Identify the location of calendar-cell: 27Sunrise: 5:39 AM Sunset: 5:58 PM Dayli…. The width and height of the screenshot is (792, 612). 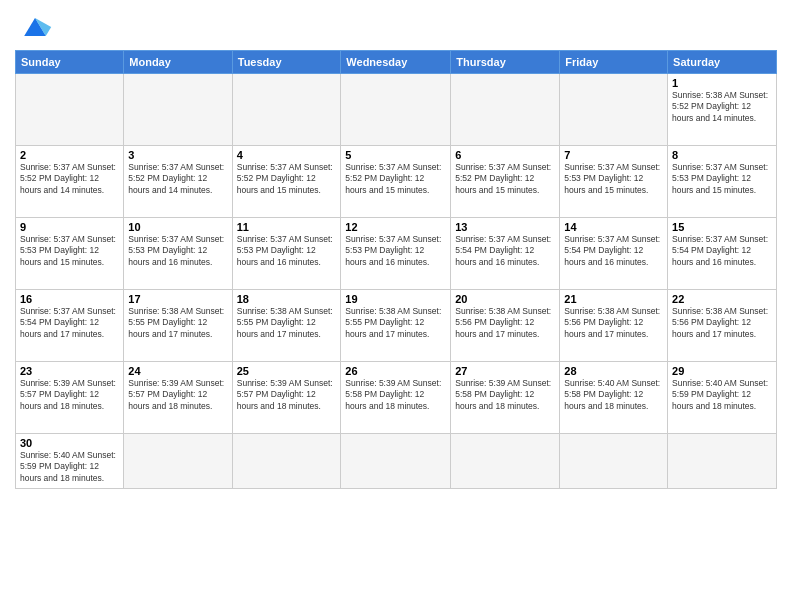
(506, 398).